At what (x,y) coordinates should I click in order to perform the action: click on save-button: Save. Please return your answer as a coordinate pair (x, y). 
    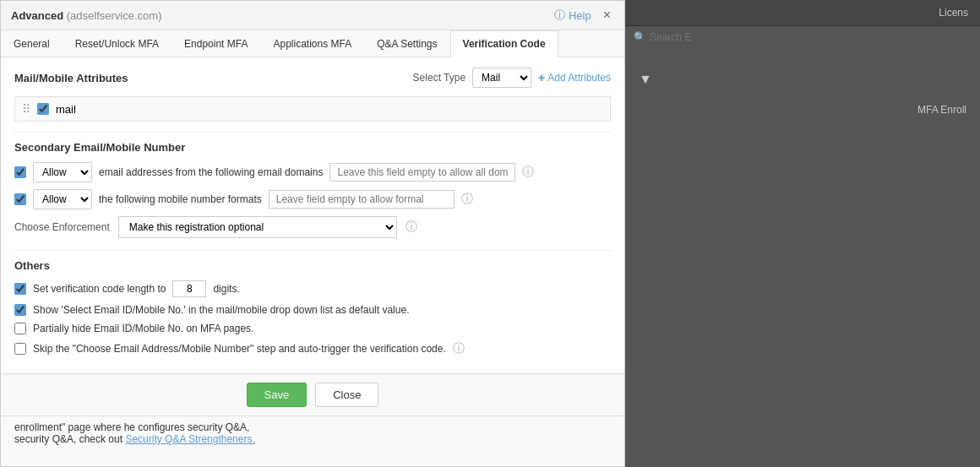
    Looking at the image, I should click on (277, 395).